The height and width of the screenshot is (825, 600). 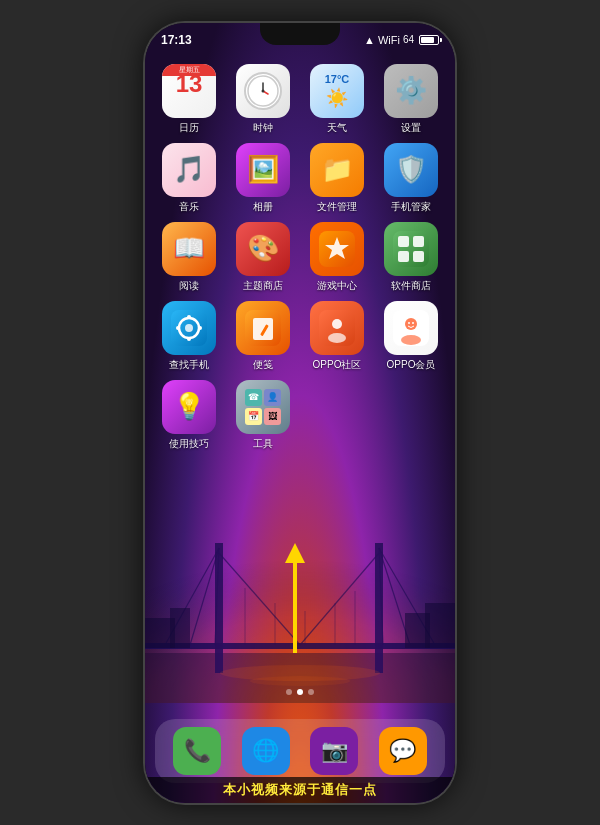 What do you see at coordinates (338, 365) in the screenshot?
I see `app-label-oppocommunity: OPPO社区` at bounding box center [338, 365].